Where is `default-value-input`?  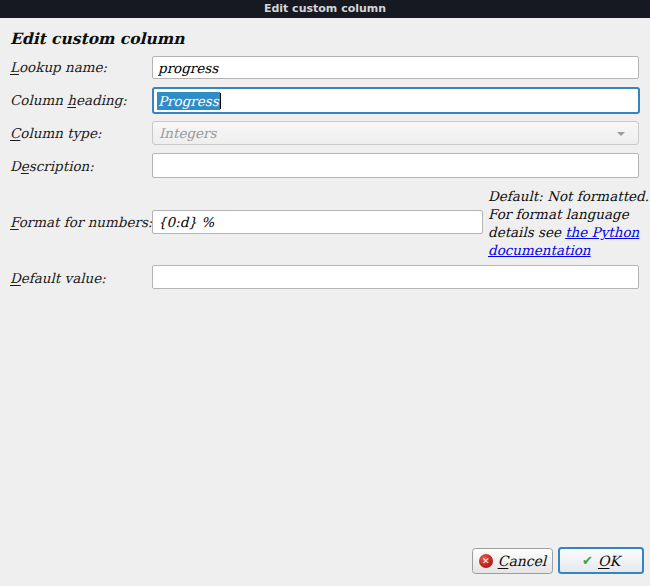 default-value-input is located at coordinates (396, 277).